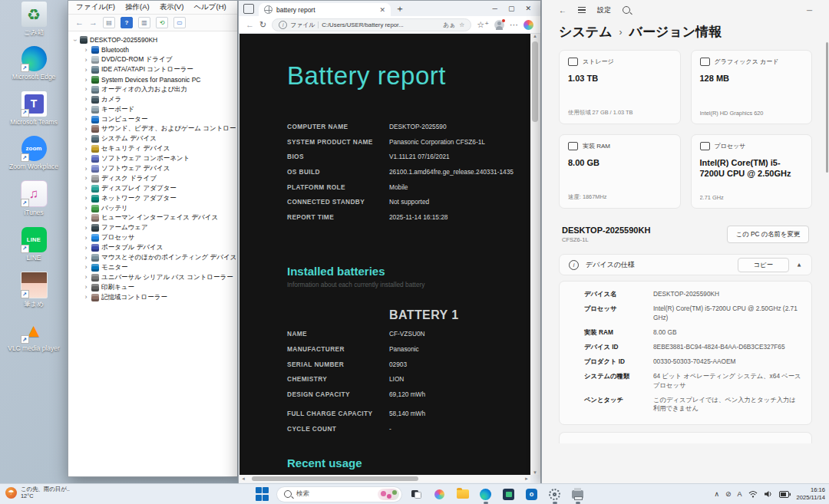 The height and width of the screenshot is (504, 829). Describe the element at coordinates (154, 258) in the screenshot. I see `tree-item: ›マウスとそのほかのポインティング デバイス` at that location.